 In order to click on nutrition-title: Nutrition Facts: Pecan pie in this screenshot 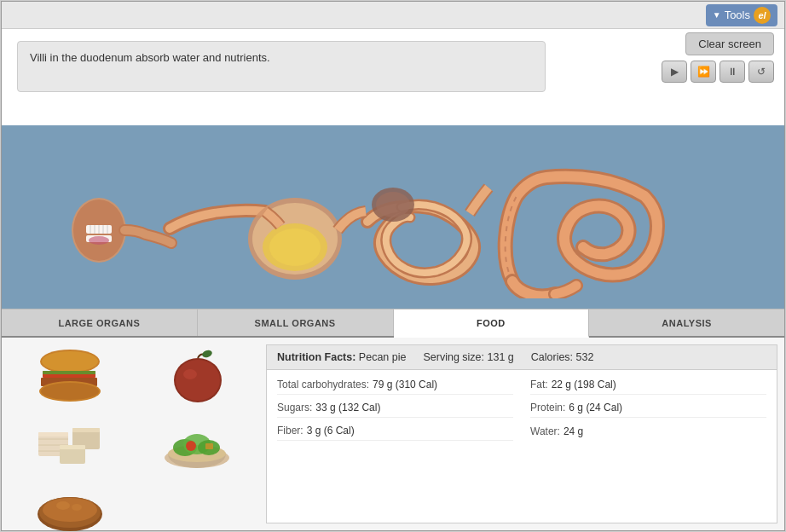, I will do `click(341, 357)`.